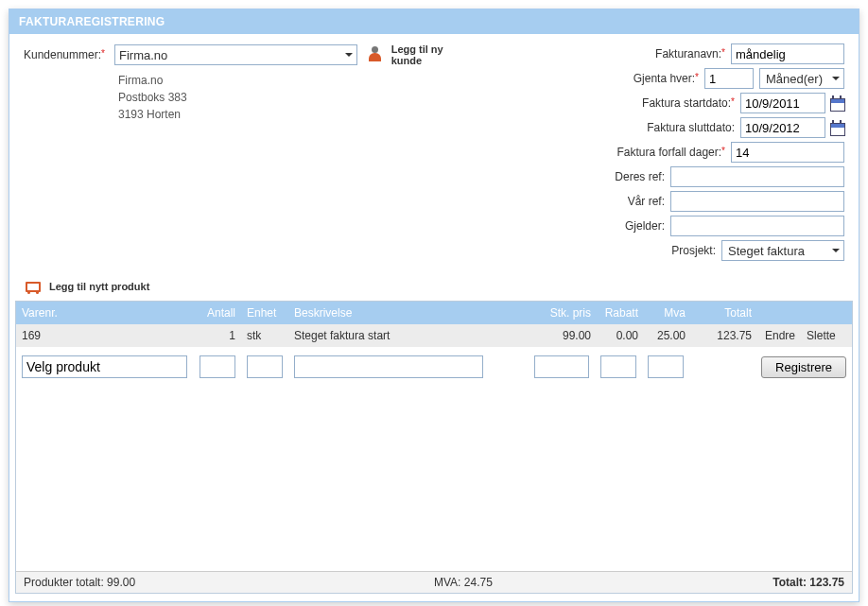 The height and width of the screenshot is (606, 868). What do you see at coordinates (668, 336) in the screenshot?
I see `cell-mva: 25.00` at bounding box center [668, 336].